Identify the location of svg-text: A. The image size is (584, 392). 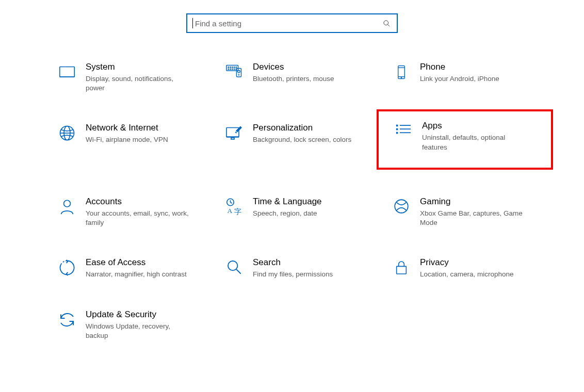
(230, 210).